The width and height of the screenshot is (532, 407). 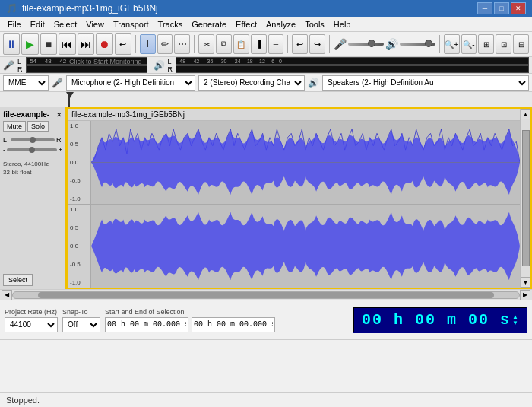 I want to click on silence-button: ─, so click(x=277, y=44).